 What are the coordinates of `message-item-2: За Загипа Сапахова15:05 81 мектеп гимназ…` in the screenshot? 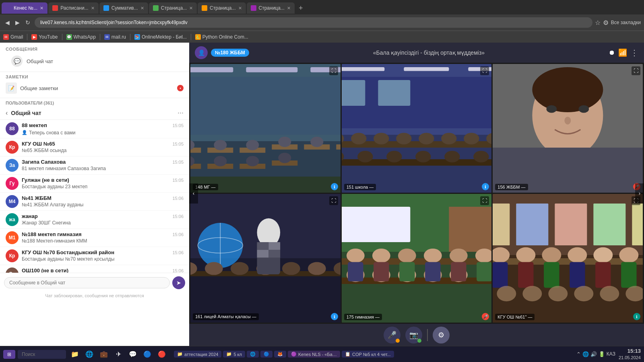 It's located at (95, 166).